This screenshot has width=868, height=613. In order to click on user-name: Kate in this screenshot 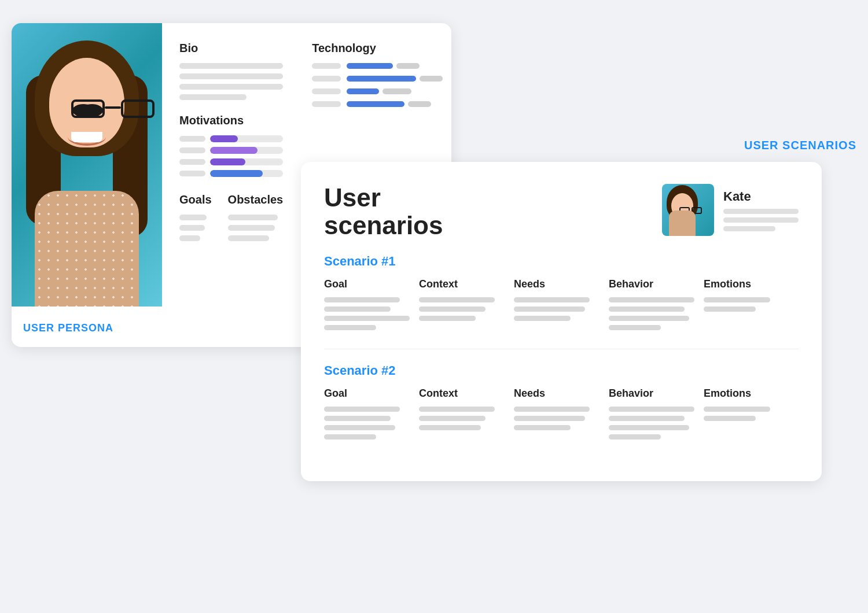, I will do `click(761, 197)`.